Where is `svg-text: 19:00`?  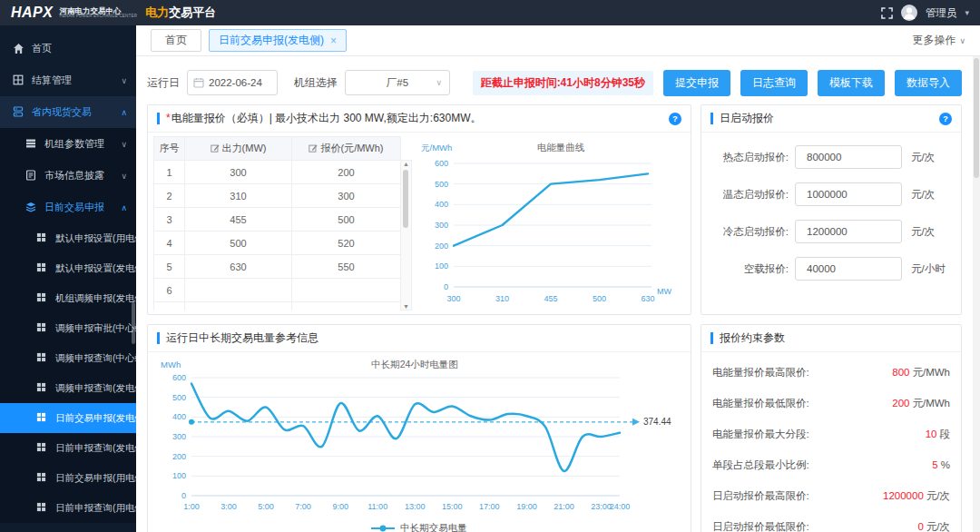
svg-text: 19:00 is located at coordinates (526, 507).